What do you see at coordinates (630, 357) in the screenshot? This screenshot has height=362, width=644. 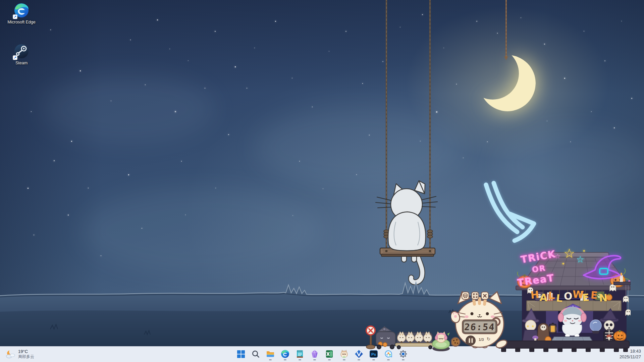 I see `tray-date: 2025/11/27` at bounding box center [630, 357].